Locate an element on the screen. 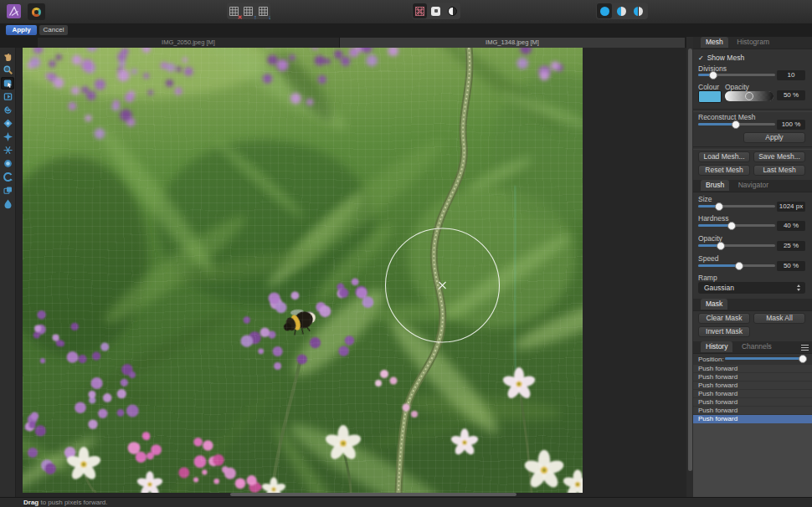 This screenshot has width=812, height=507. split-view-icon is located at coordinates (621, 11).